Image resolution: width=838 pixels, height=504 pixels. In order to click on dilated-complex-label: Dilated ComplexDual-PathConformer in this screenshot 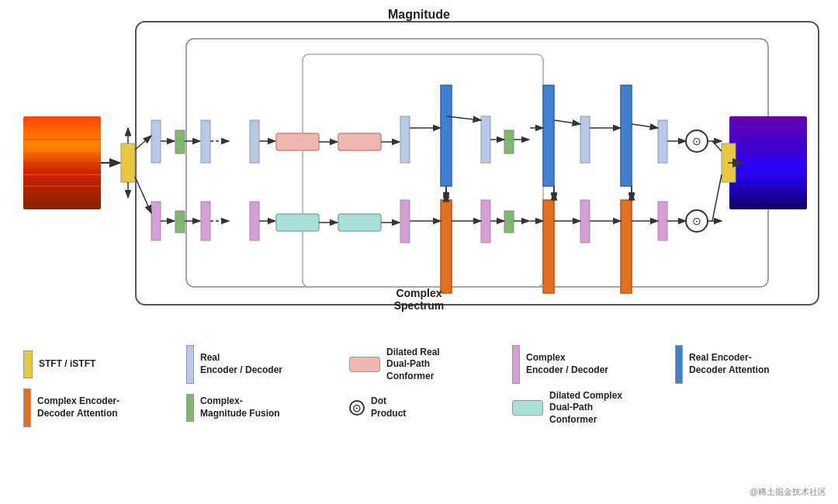, I will do `click(586, 408)`.